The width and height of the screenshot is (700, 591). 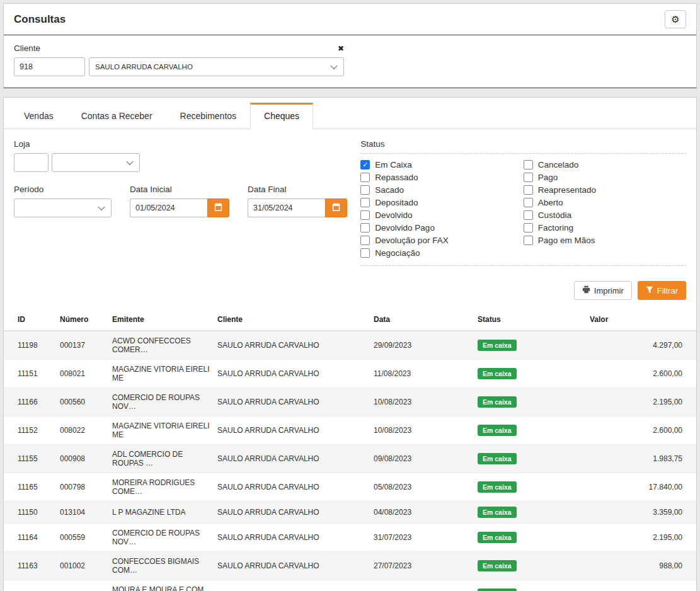 What do you see at coordinates (422, 488) in the screenshot?
I see `cell-data: 05/08/2023` at bounding box center [422, 488].